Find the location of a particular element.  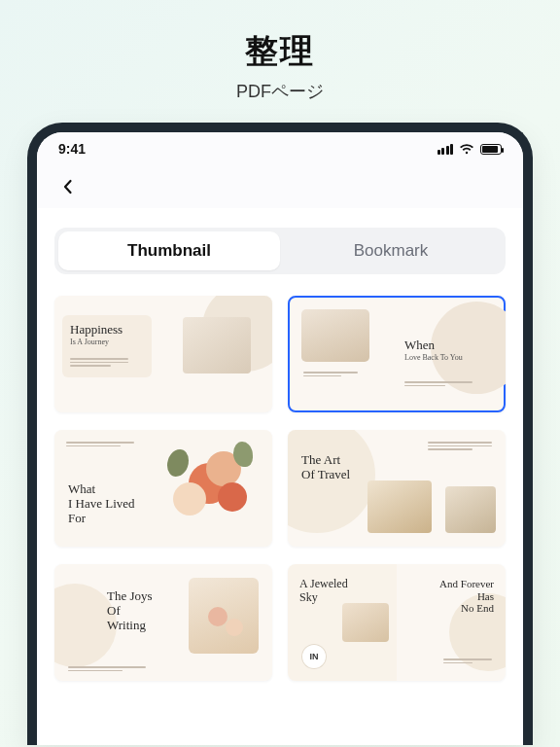

thumbnail-6: A Jeweled Sky IN And Forever Has No End is located at coordinates (397, 622).